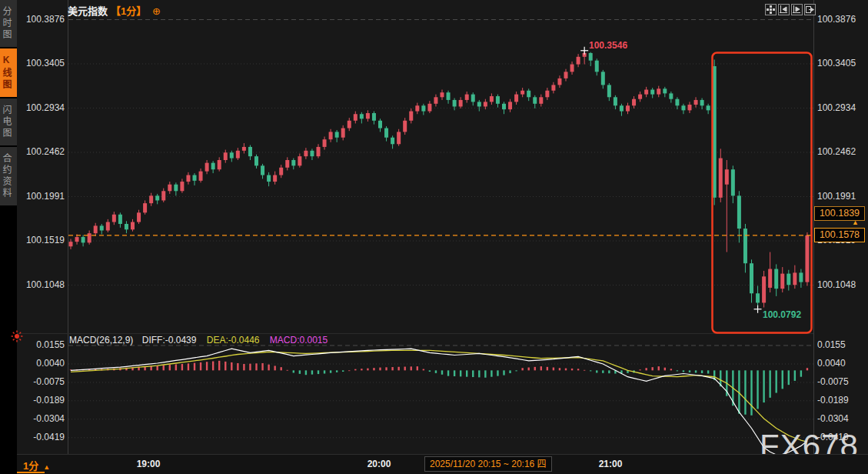  I want to click on macd-diff-value: DIFF:-0.0439, so click(169, 340).